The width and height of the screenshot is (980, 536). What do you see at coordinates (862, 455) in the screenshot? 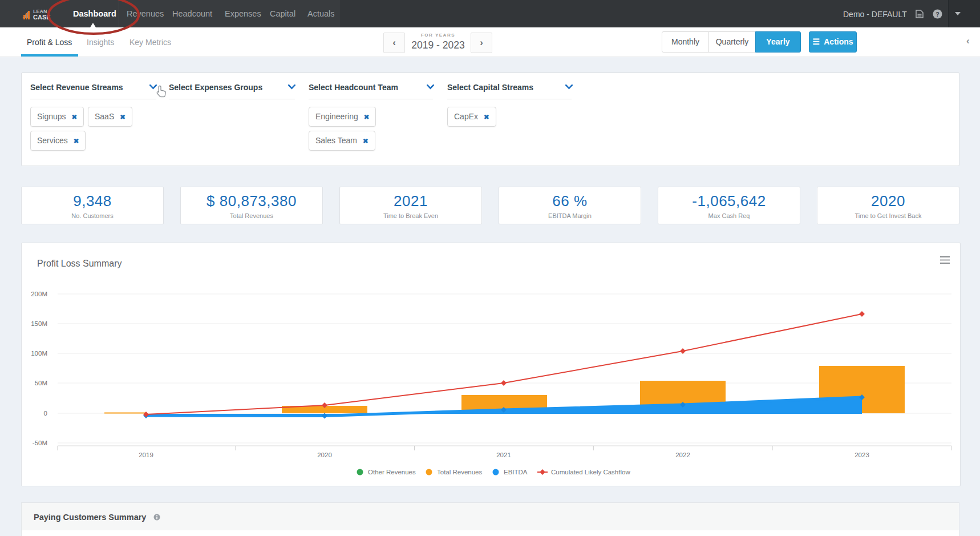
I see `svg-text: 2023` at bounding box center [862, 455].